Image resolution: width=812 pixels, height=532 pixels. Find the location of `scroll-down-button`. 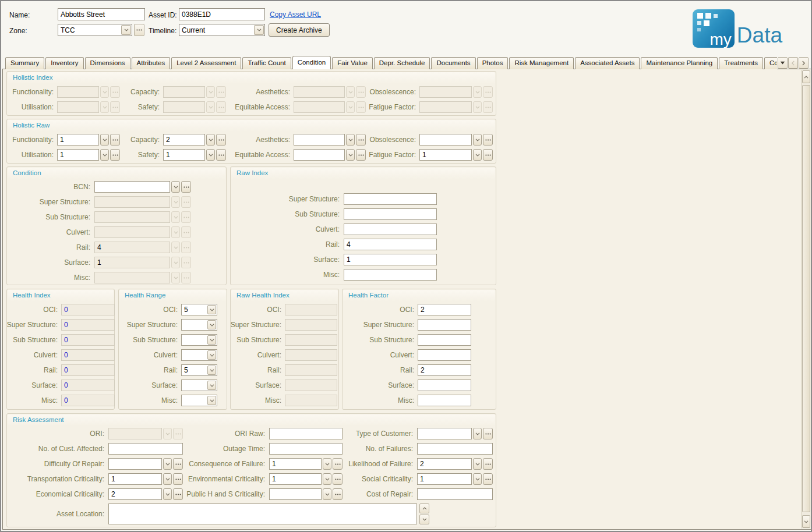

scroll-down-button is located at coordinates (806, 522).